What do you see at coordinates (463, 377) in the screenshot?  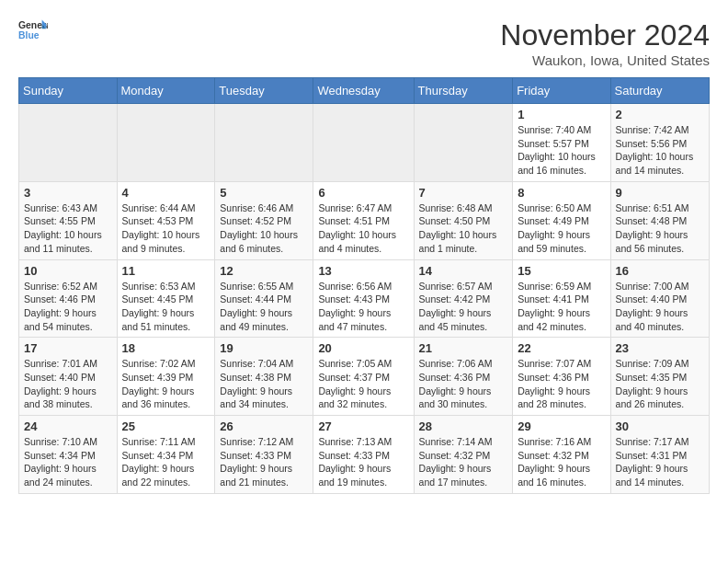 I see `calendar-cell: 21Sunrise: 7:06 AMSunset: 4:36 PMDayligh…` at bounding box center [463, 377].